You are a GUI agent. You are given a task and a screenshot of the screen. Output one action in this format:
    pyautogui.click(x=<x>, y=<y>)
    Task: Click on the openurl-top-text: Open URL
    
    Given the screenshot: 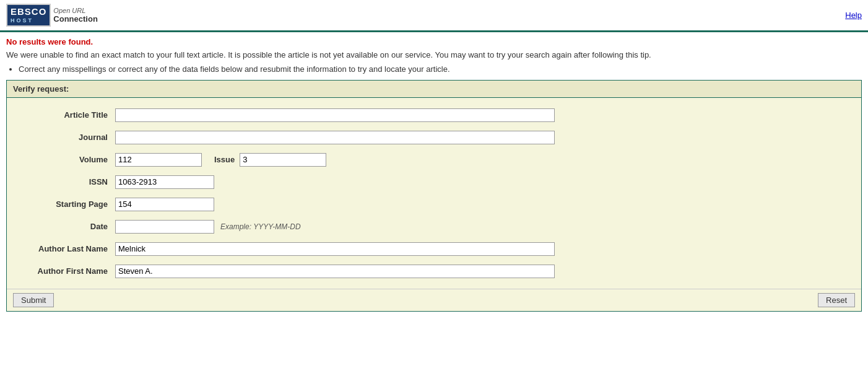 What is the action you would take?
    pyautogui.click(x=76, y=11)
    